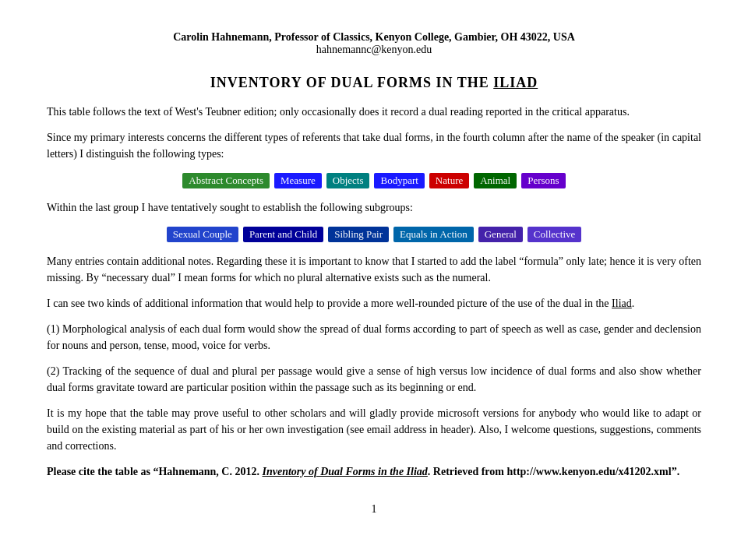  I want to click on badge-parent-child: Parent and Child, so click(284, 234).